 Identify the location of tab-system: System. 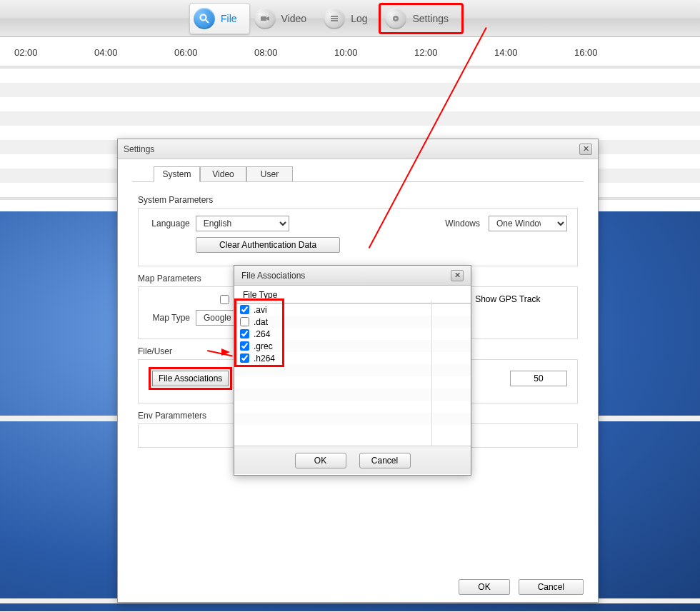
(177, 174).